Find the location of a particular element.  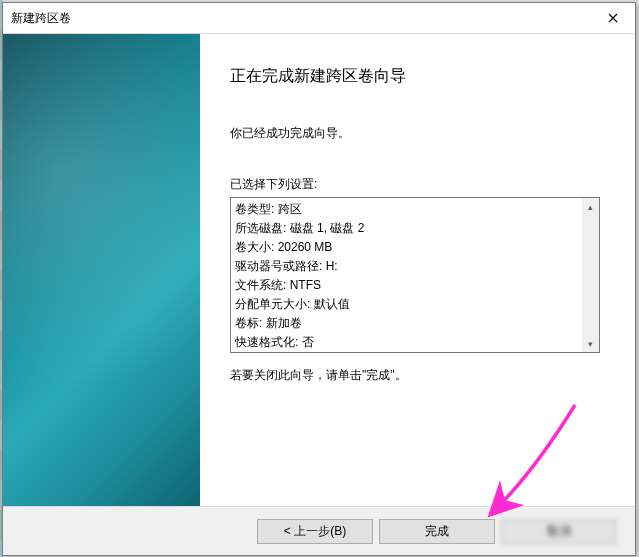

wizard-heading: 正在完成新建跨区卷向导 is located at coordinates (418, 76).